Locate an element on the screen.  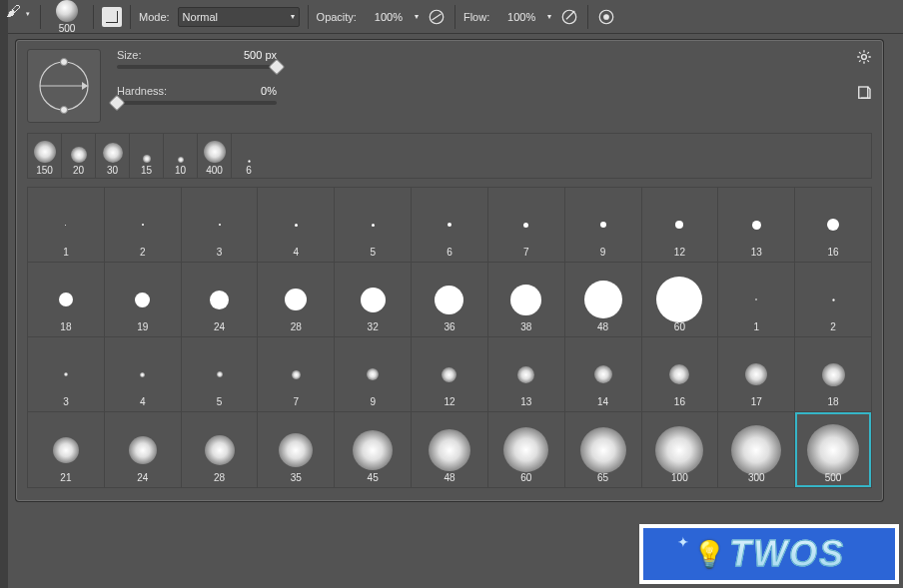
brush-label: 12 is located at coordinates (450, 401).